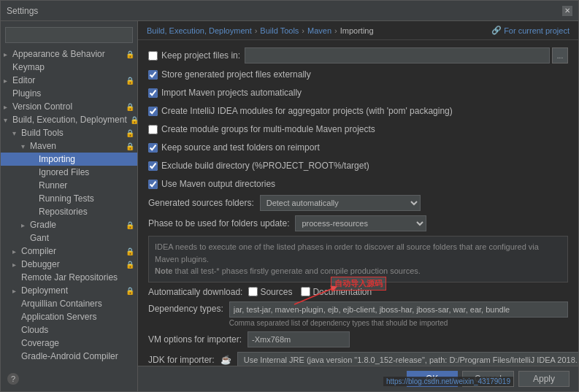 This screenshot has height=392, width=579. What do you see at coordinates (299, 339) in the screenshot?
I see `vm-options-input` at bounding box center [299, 339].